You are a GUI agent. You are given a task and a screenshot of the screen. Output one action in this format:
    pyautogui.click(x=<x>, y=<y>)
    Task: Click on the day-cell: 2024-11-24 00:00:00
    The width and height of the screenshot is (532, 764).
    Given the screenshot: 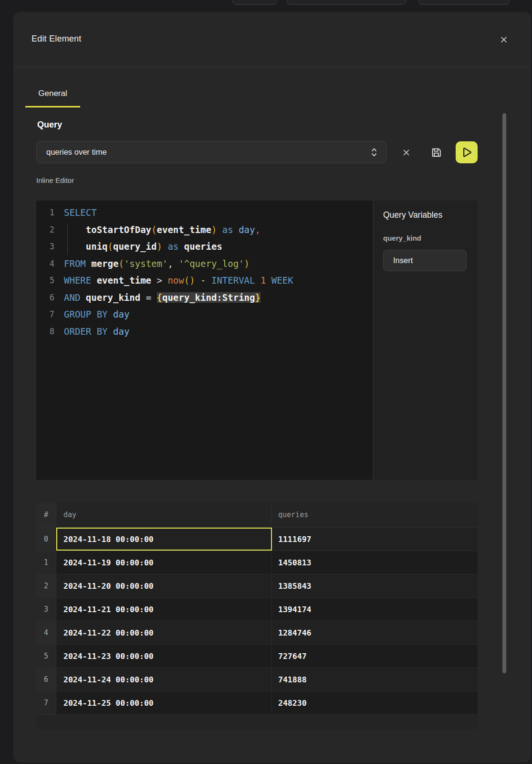 What is the action you would take?
    pyautogui.click(x=164, y=679)
    